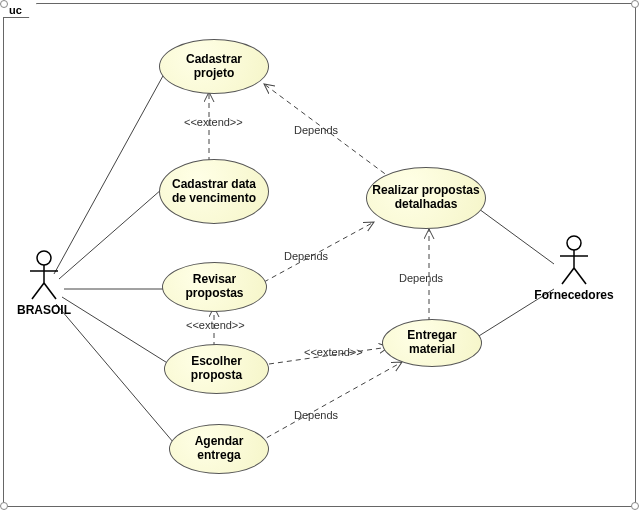  What do you see at coordinates (214, 287) in the screenshot?
I see `usecase-label: Revisar propostas` at bounding box center [214, 287].